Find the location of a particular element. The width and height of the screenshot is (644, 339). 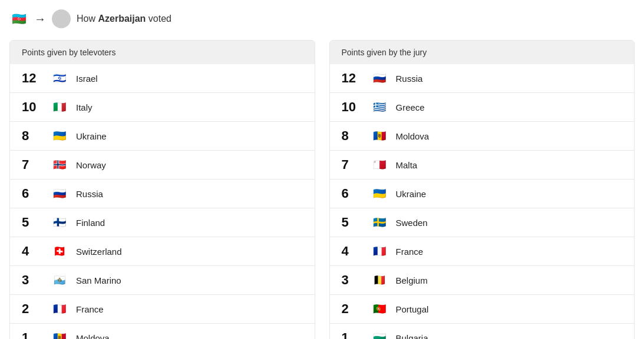

country-name: San Marino is located at coordinates (99, 280).